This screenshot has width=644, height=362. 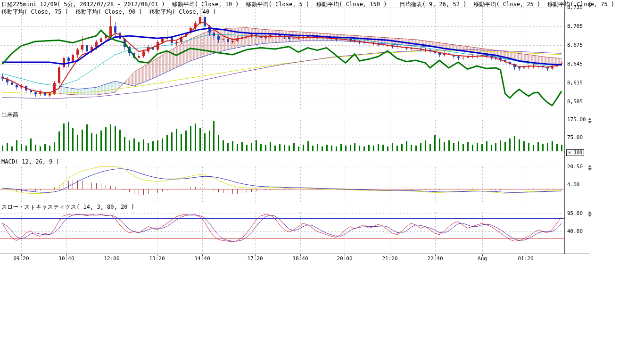 I want to click on time-axis-label: 21:20, so click(x=390, y=259).